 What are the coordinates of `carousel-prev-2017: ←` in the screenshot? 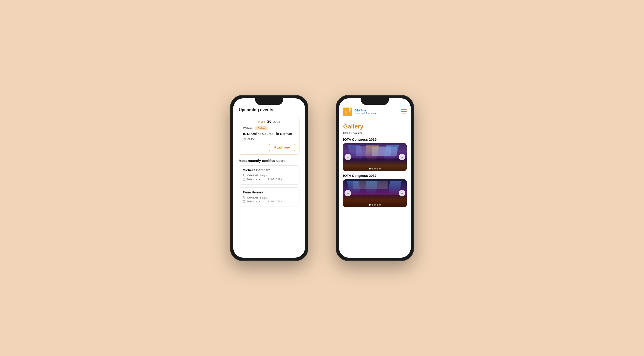 It's located at (348, 193).